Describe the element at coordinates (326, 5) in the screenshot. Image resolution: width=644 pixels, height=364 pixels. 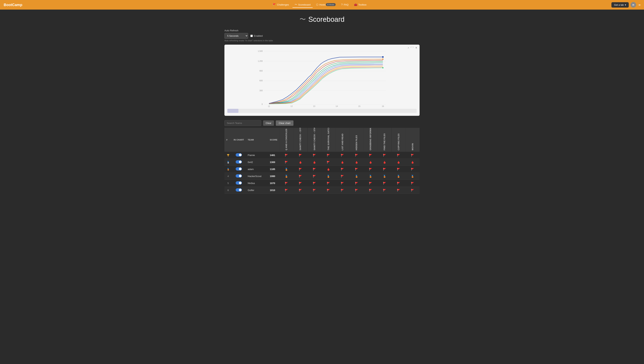
I see `nav-hosts: ⬡ Hosts 8 Hosts` at that location.